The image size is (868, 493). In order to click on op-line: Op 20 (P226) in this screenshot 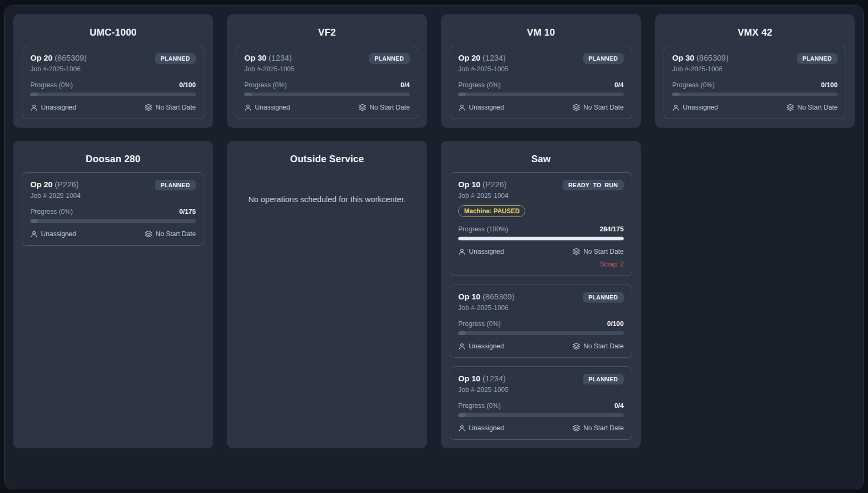, I will do `click(54, 184)`.